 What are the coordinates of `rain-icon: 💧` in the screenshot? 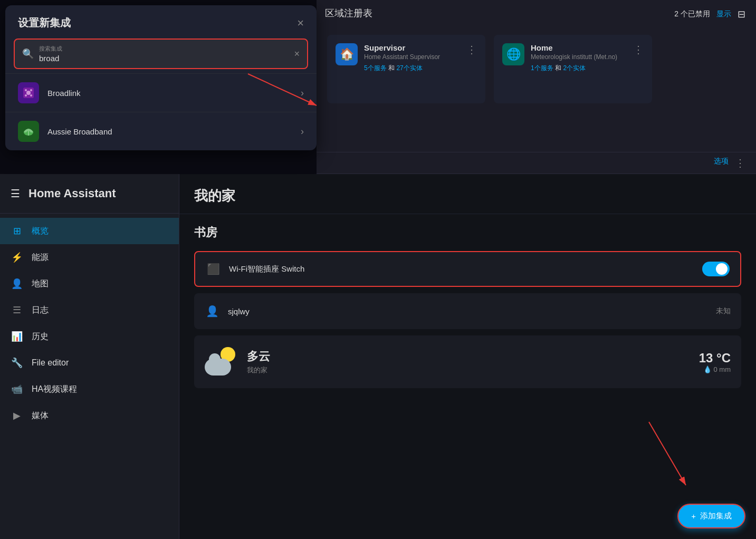 It's located at (707, 369).